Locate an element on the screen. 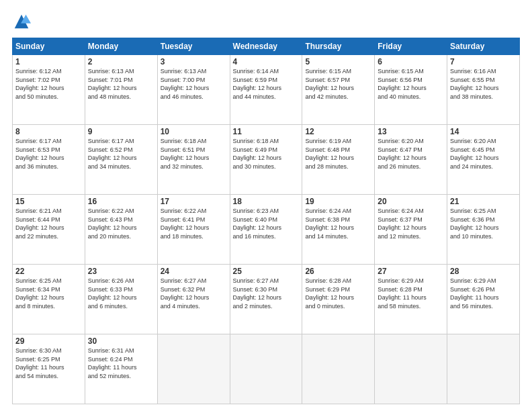  logo-icon is located at coordinates (21, 21).